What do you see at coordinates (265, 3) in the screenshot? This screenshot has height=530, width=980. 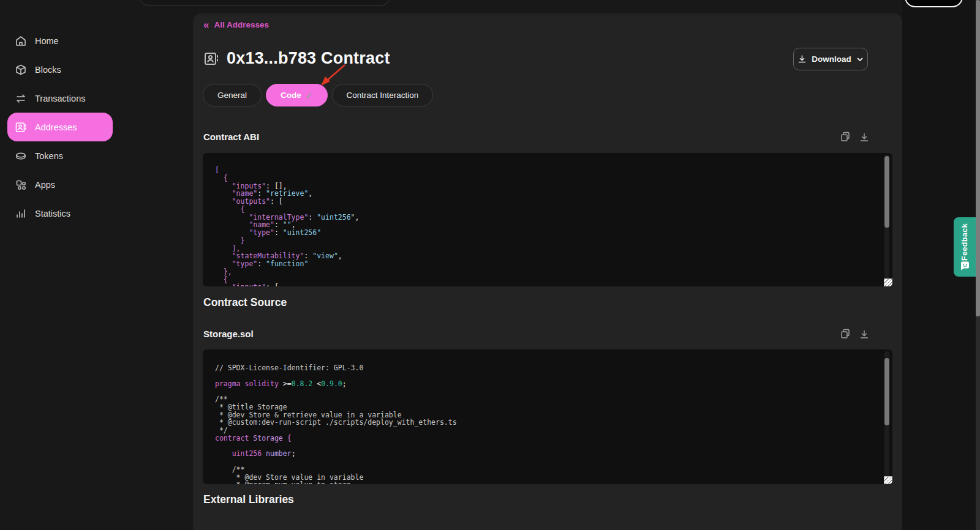 I see `search-bar-partial` at bounding box center [265, 3].